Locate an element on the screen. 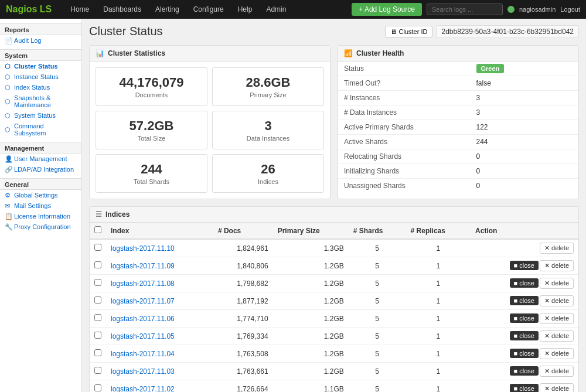  row-index-name: logstash-2017.11.09 is located at coordinates (159, 266).